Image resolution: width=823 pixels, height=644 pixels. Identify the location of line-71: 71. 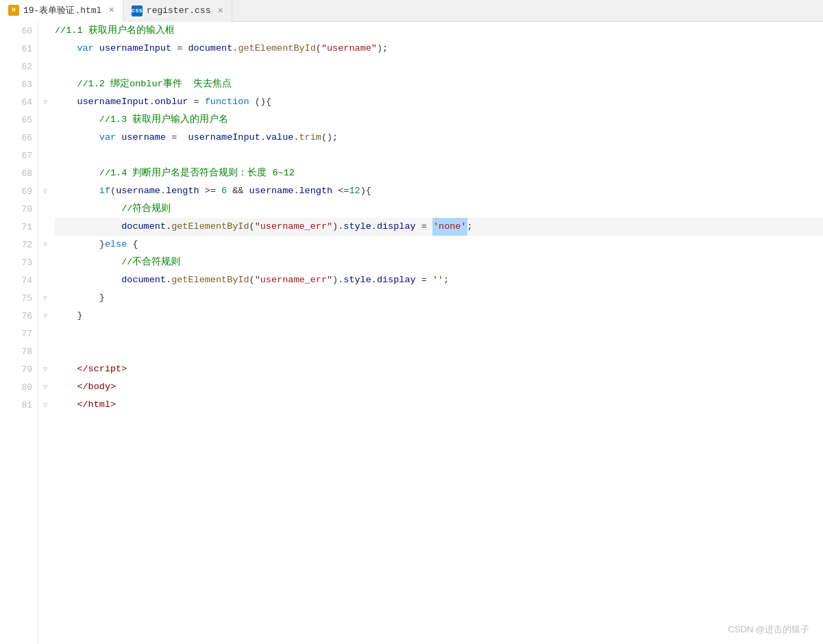
(19, 227).